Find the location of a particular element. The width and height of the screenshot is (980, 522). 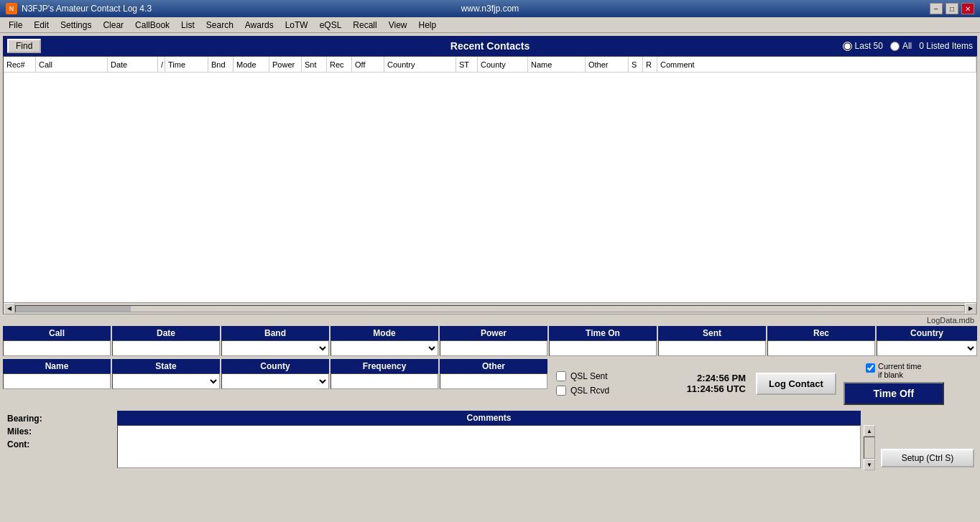

input-row-2: Name State County Frequency Other is located at coordinates (490, 383).